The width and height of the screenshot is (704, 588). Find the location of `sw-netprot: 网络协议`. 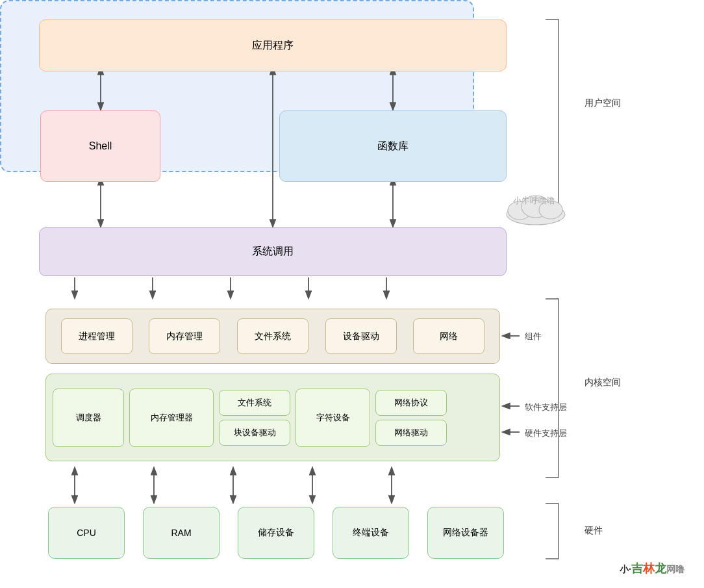

sw-netprot: 网络协议 is located at coordinates (411, 403).